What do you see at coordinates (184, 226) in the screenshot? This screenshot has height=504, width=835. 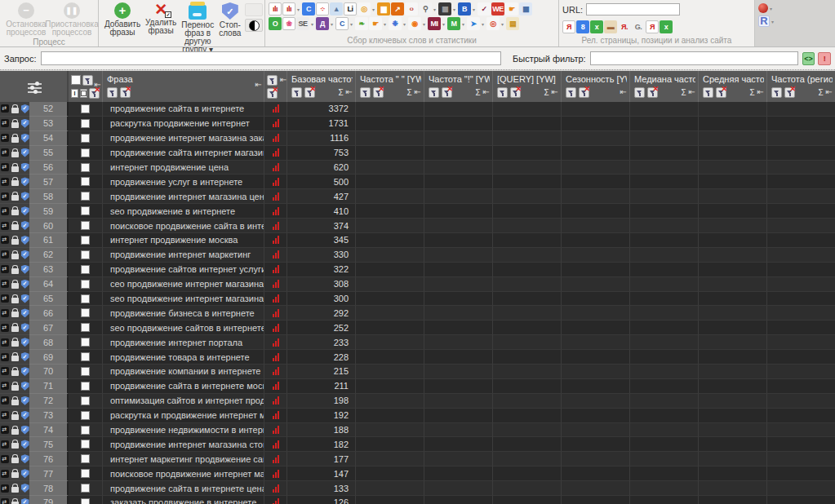 I see `phrase-cell: поисковое продвижение сайта в интернете` at bounding box center [184, 226].